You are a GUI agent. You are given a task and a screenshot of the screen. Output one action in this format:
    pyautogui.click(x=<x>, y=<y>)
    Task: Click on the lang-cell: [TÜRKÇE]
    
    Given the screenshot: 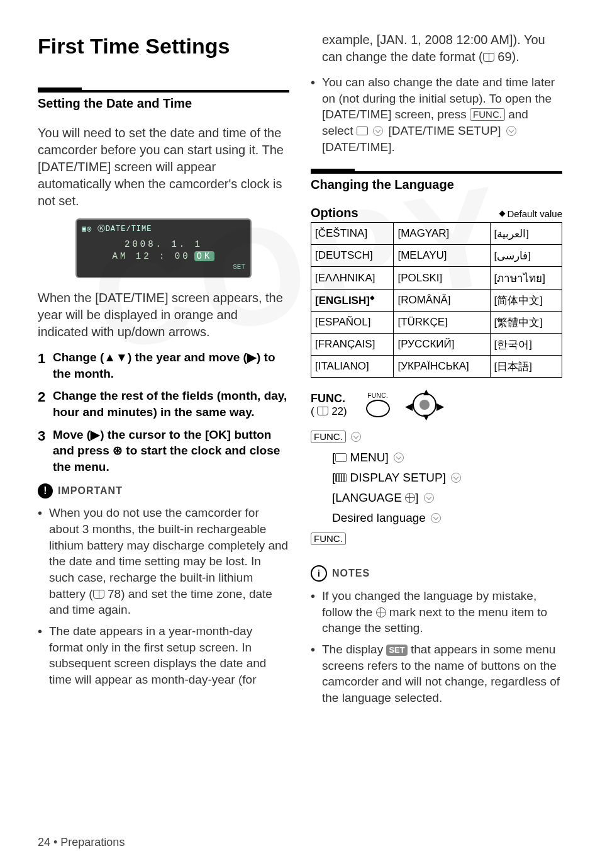 What is the action you would take?
    pyautogui.click(x=442, y=322)
    